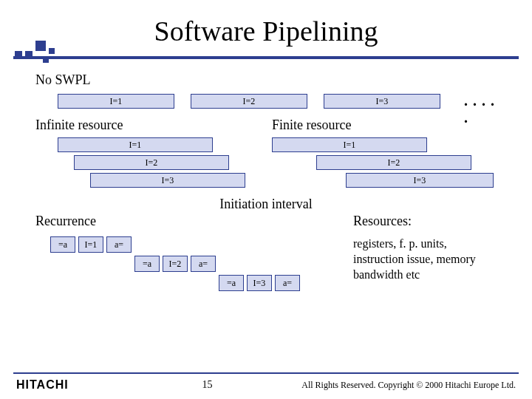 This screenshot has height=399, width=532. I want to click on noswpl-label: No SWPL, so click(266, 80).